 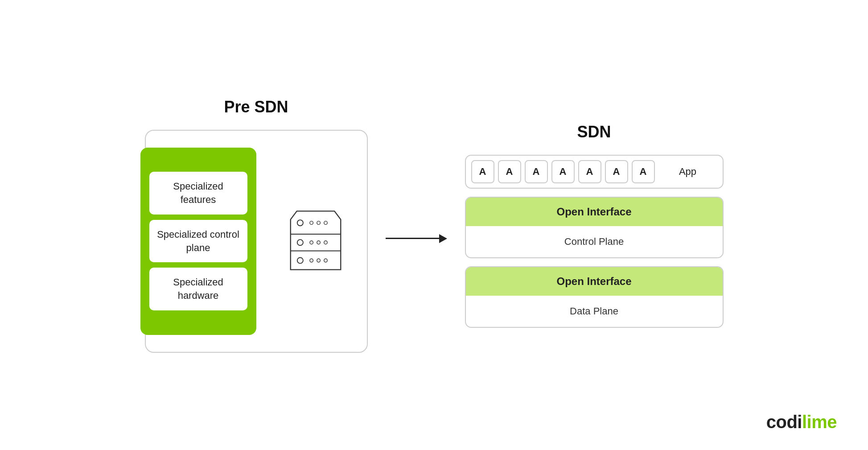 What do you see at coordinates (198, 241) in the screenshot?
I see `specialized-control-plane-label: Specialized control plane` at bounding box center [198, 241].